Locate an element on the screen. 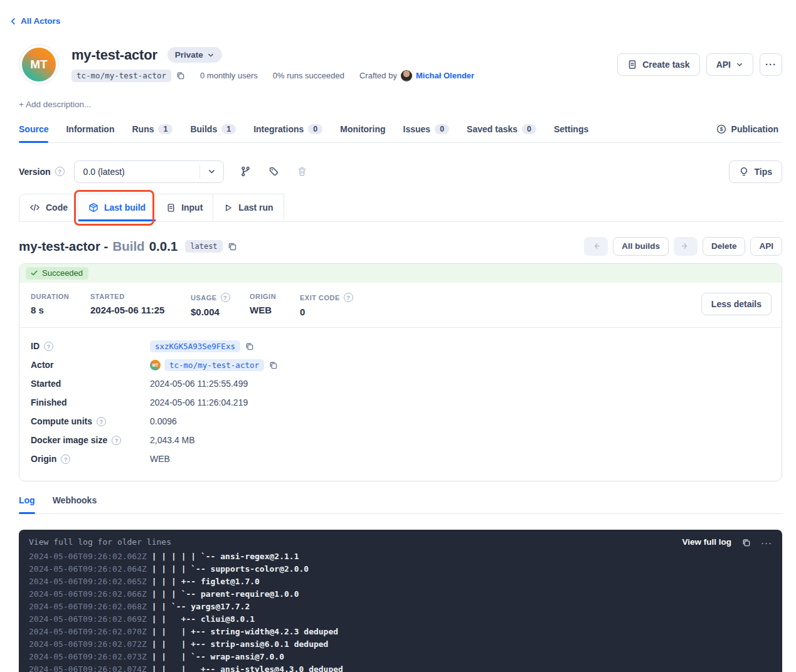 This screenshot has width=796, height=672. more-actions-button: ··· is located at coordinates (771, 65).